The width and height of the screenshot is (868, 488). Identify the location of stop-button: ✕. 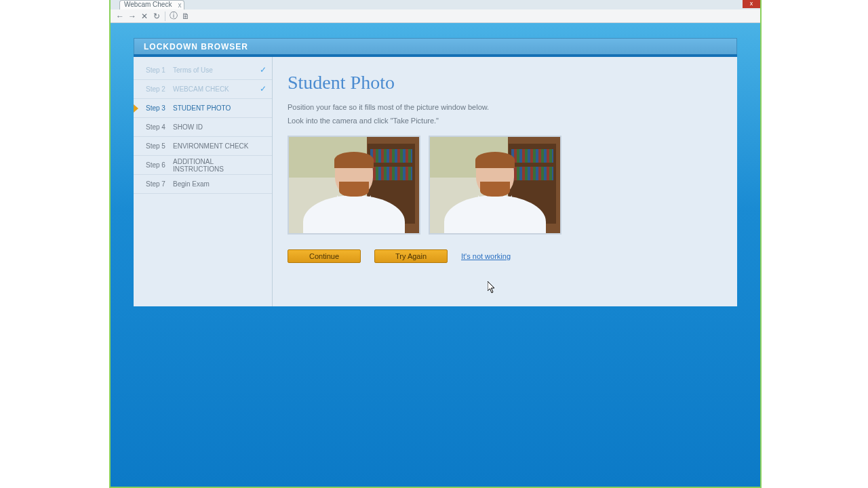
(144, 16).